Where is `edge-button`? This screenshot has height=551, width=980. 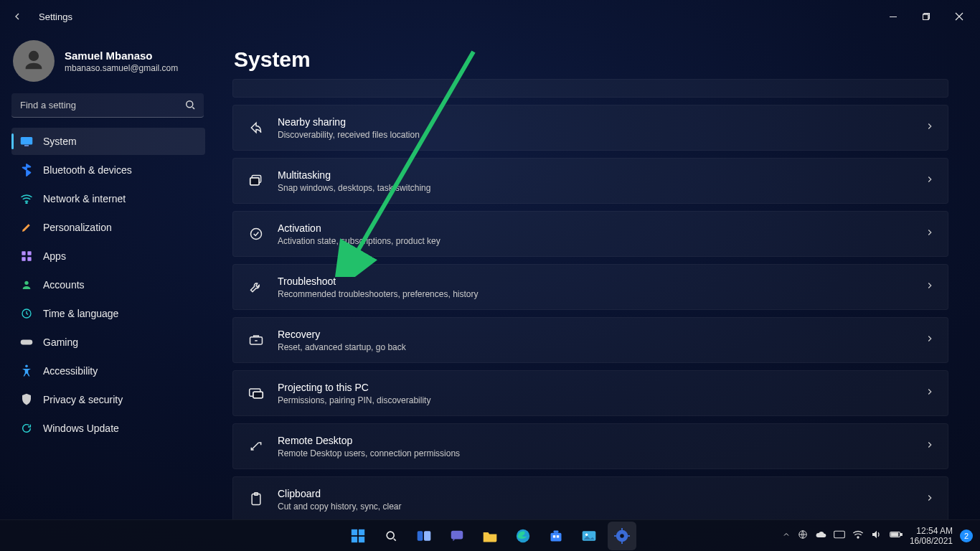 edge-button is located at coordinates (523, 536).